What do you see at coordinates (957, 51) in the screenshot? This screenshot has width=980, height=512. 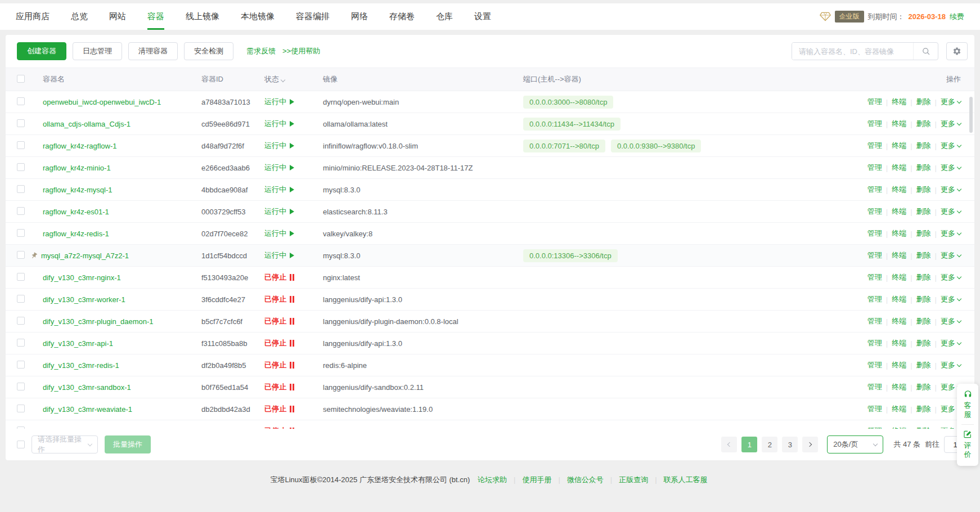 I see `table-settings-button` at bounding box center [957, 51].